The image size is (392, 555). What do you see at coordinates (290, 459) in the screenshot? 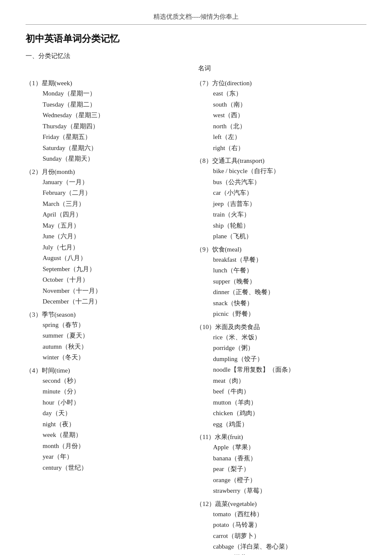
I see `list-item: banana（香蕉）` at bounding box center [290, 459].